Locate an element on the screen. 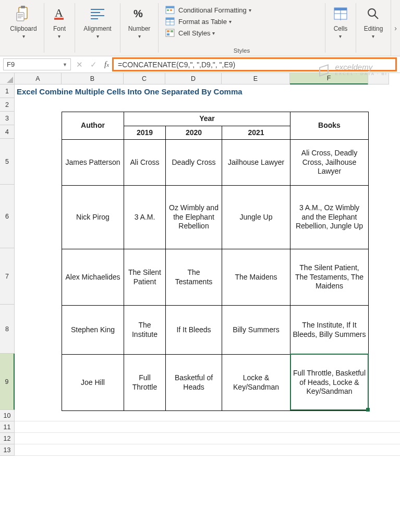  header-2020: 2020 is located at coordinates (194, 132).